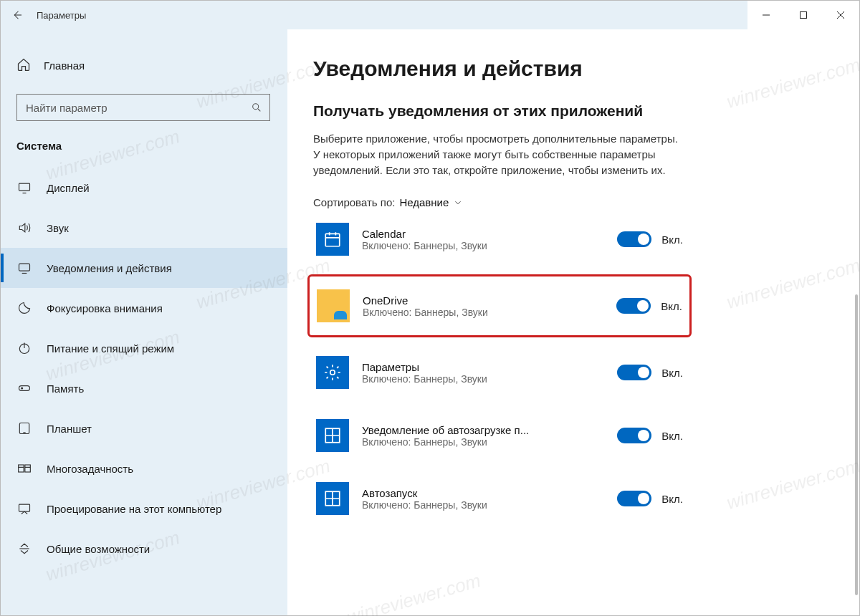 This screenshot has height=616, width=860. Describe the element at coordinates (333, 306) in the screenshot. I see `onedrive-app-icon` at that location.